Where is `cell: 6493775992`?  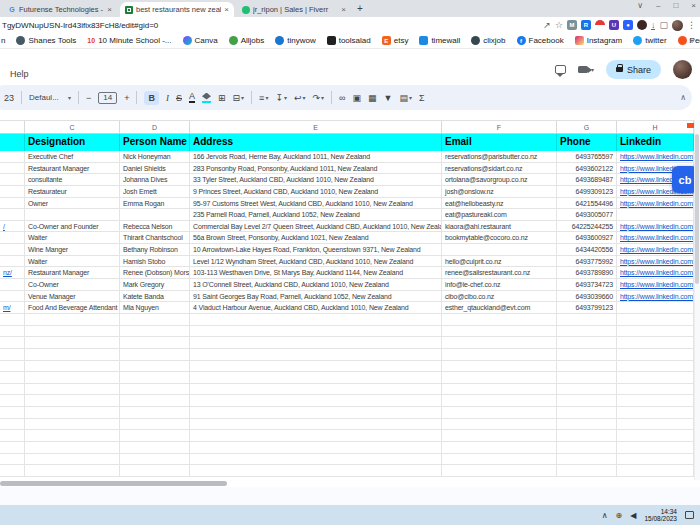 cell: 6493775992 is located at coordinates (587, 262).